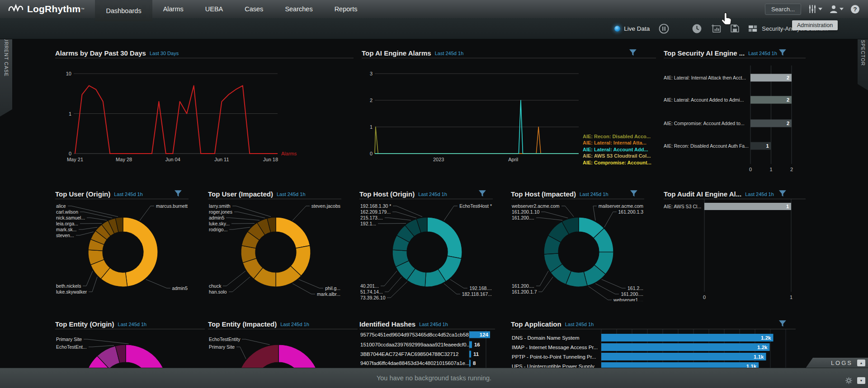 The width and height of the screenshot is (868, 388). Describe the element at coordinates (426, 250) in the screenshot. I see `top-host-origin-chart: 192.168.1.30 *162.209.179...215.173....1…` at that location.